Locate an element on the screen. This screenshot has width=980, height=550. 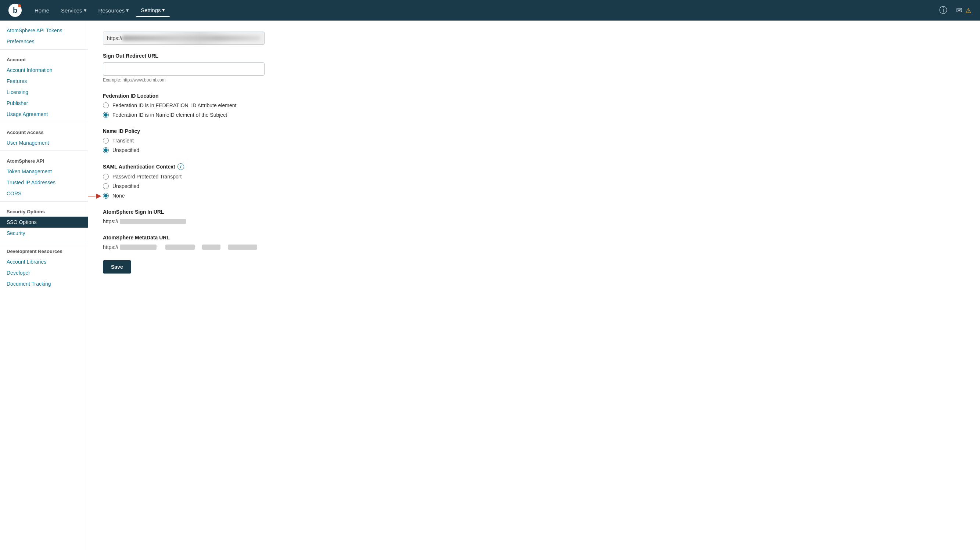
sidebar-item-preferences: Preferences is located at coordinates (44, 42).